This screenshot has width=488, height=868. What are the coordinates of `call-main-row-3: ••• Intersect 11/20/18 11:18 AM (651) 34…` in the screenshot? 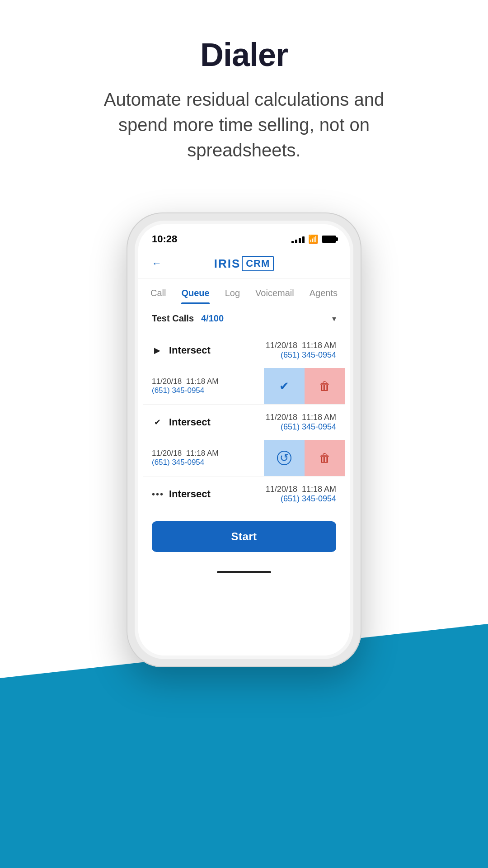 It's located at (244, 494).